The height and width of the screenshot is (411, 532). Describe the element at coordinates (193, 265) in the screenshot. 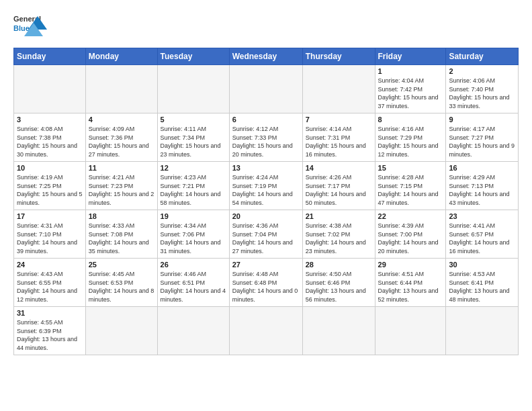

I see `day-number: 26` at that location.